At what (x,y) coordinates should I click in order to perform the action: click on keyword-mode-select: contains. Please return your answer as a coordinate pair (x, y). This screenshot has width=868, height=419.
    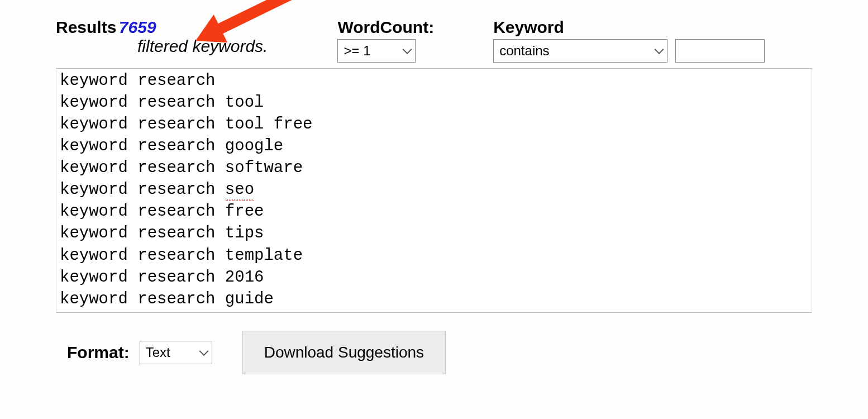
    Looking at the image, I should click on (580, 51).